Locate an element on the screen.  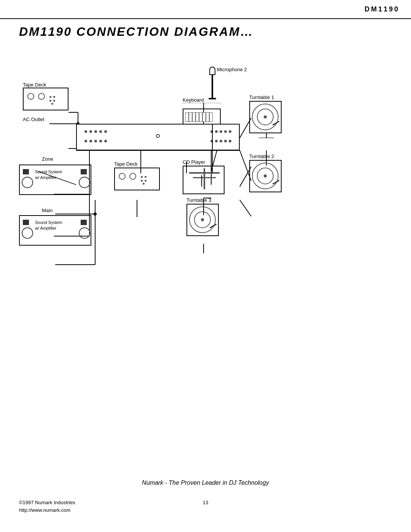
zone-system-box: Sound System w/ Amplifier is located at coordinates (55, 180).